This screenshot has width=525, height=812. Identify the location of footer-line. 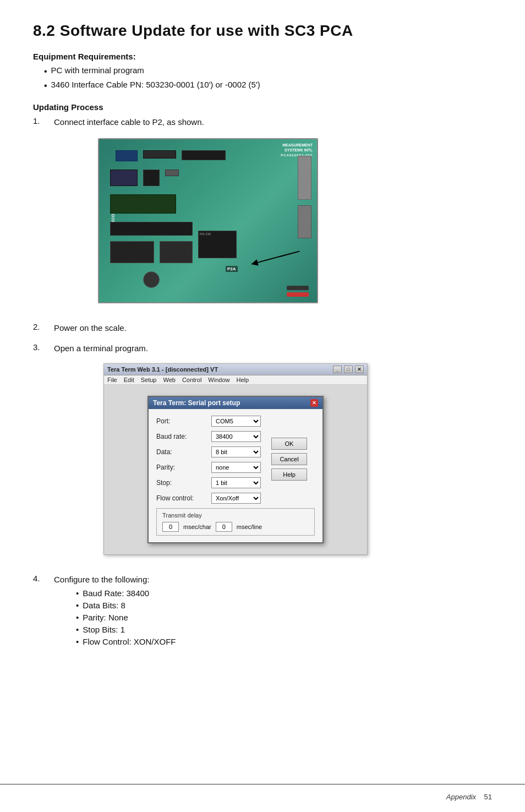
(262, 784).